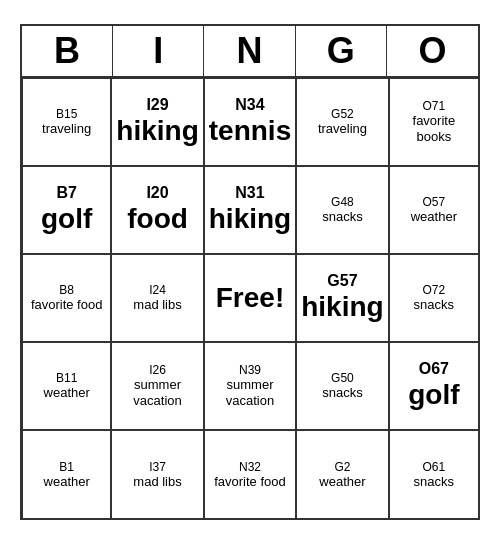 The width and height of the screenshot is (500, 544). I want to click on bingo-cell-21: I37mad libs, so click(157, 474).